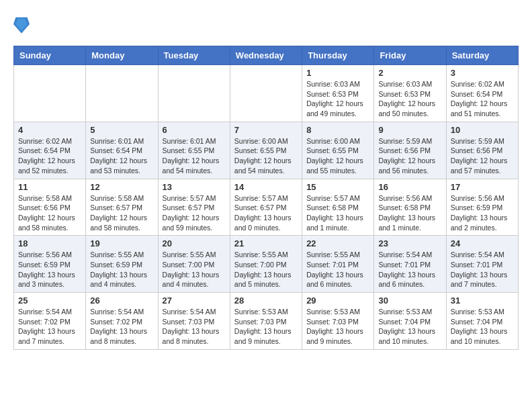 This screenshot has width=532, height=411. Describe the element at coordinates (50, 207) in the screenshot. I see `calendar-cell: 11Sunrise: 5:58 AM Sunset: 6:56 PM Dayli…` at that location.